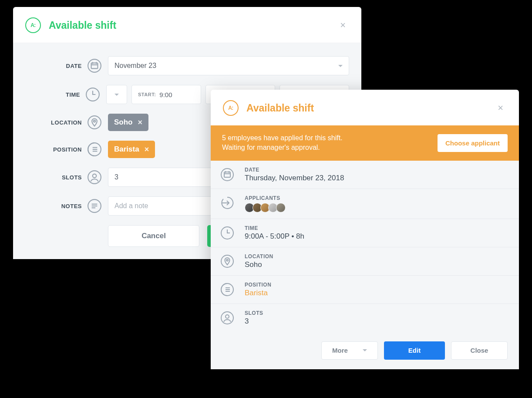  Describe the element at coordinates (165, 95) in the screenshot. I see `start-value: 9:00` at that location.